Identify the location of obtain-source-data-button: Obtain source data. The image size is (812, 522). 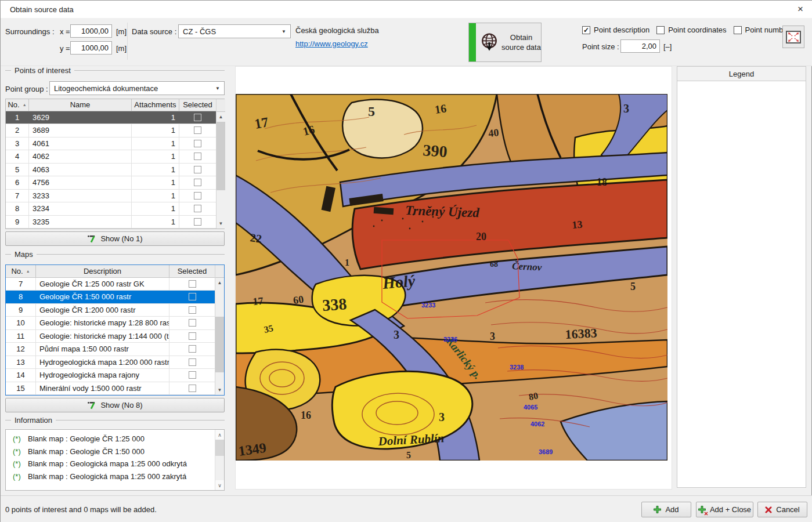
(505, 42).